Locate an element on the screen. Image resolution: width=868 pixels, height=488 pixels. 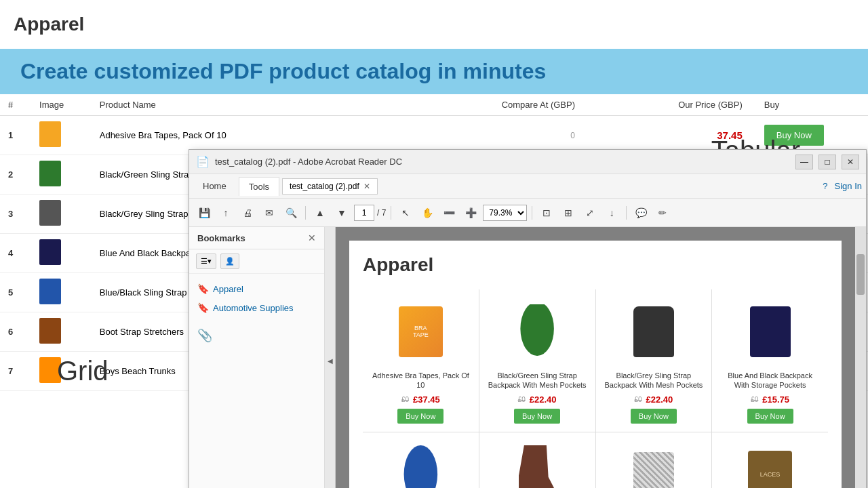
fit-width-button: ⊡ is located at coordinates (547, 213).